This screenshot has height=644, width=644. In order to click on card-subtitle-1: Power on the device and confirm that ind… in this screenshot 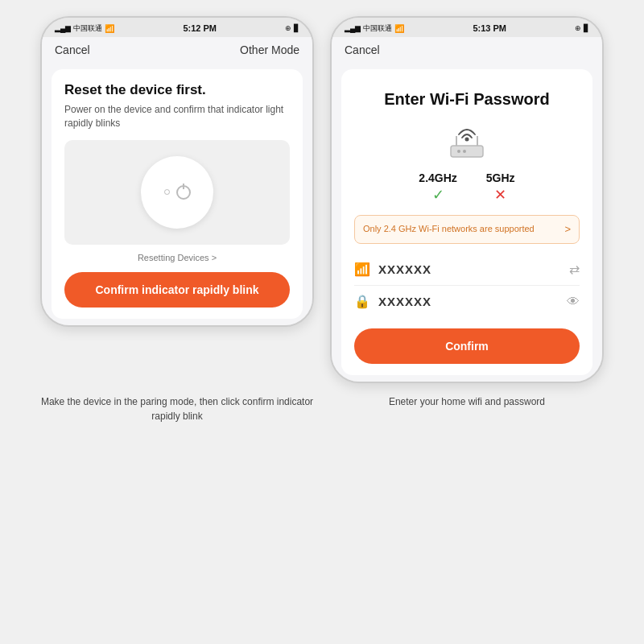, I will do `click(177, 117)`.